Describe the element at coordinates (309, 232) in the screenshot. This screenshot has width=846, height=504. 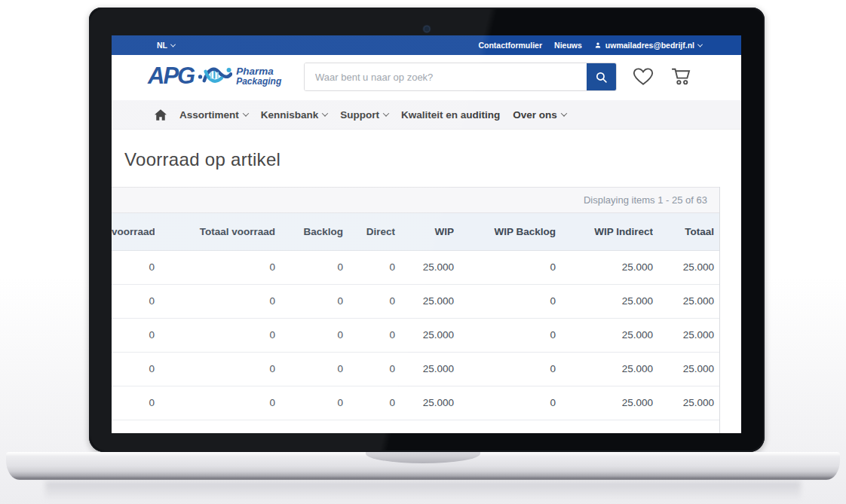
I see `column-header: Backlog` at that location.